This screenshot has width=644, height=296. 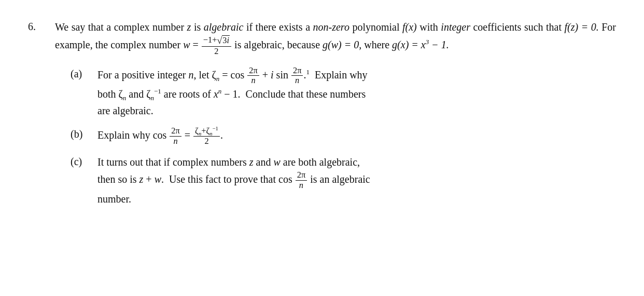 I want to click on part-a-label: (a), so click(x=84, y=74).